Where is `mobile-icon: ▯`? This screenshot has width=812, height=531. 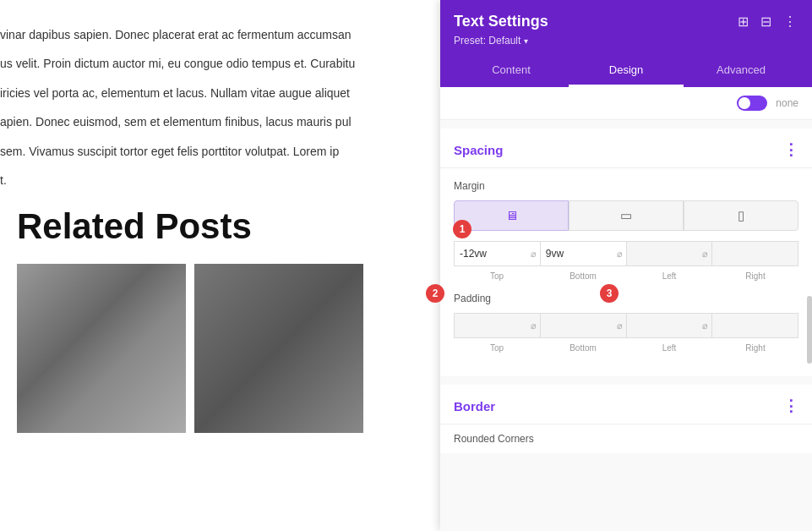 mobile-icon: ▯ is located at coordinates (741, 215).